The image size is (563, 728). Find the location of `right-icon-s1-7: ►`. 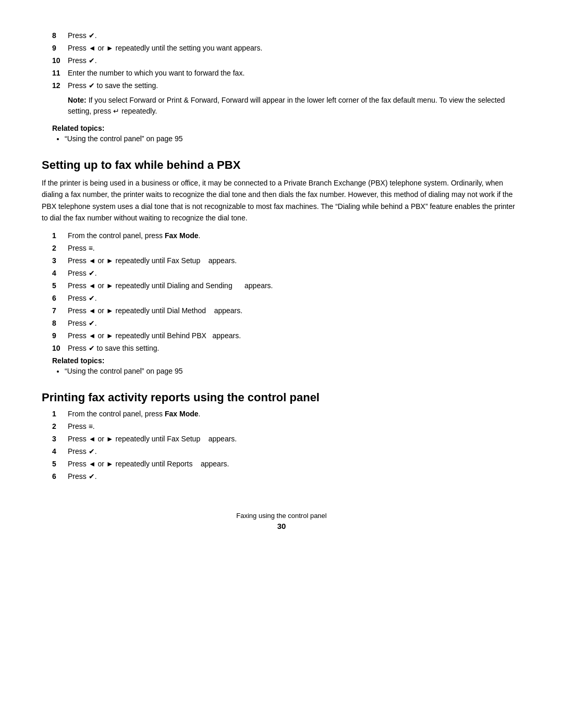

right-icon-s1-7: ► is located at coordinates (110, 311).